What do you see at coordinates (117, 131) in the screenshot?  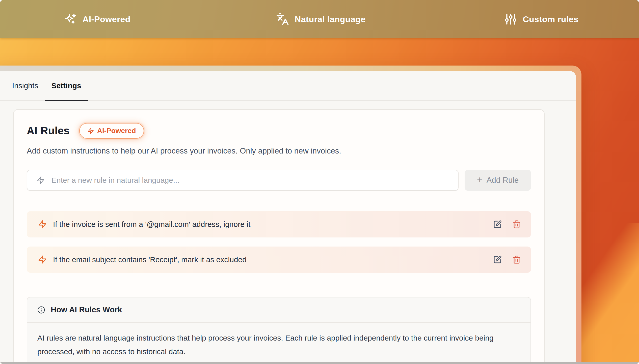 I see `badge-label: AI-Powered` at bounding box center [117, 131].